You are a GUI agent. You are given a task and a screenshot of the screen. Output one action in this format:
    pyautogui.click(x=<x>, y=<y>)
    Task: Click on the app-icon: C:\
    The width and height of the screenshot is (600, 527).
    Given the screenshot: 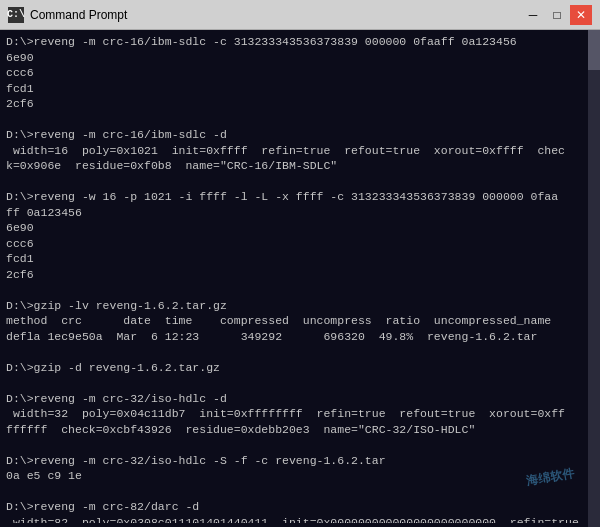 What is the action you would take?
    pyautogui.click(x=16, y=15)
    